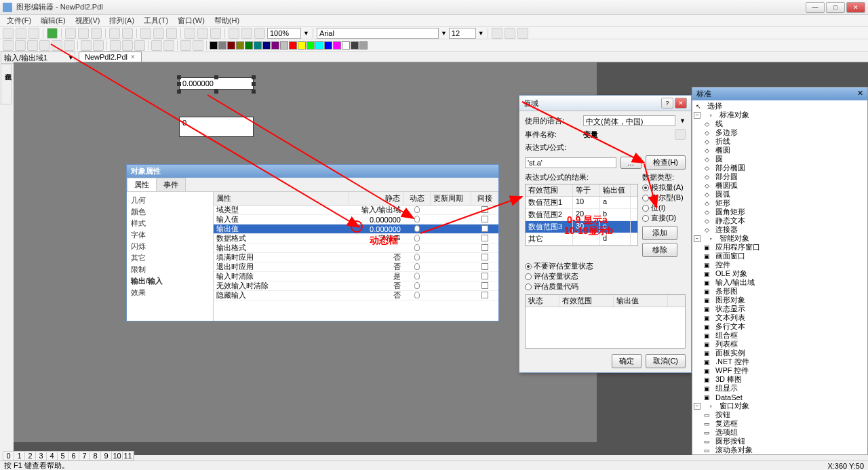 The image size is (868, 470). Describe the element at coordinates (356, 286) in the screenshot. I see `prop-row: 无效输入时清除否` at that location.